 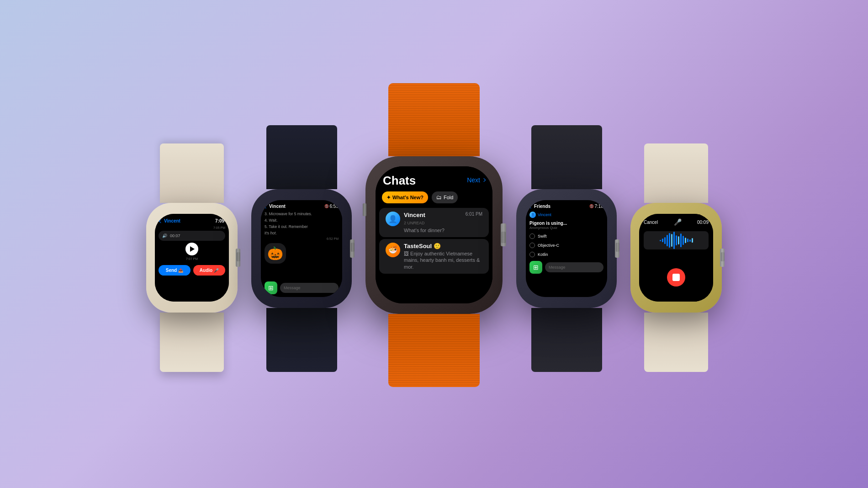 What do you see at coordinates (443, 246) in the screenshot?
I see `w3-chat-name-2: TasteSoul 🙂` at bounding box center [443, 246].